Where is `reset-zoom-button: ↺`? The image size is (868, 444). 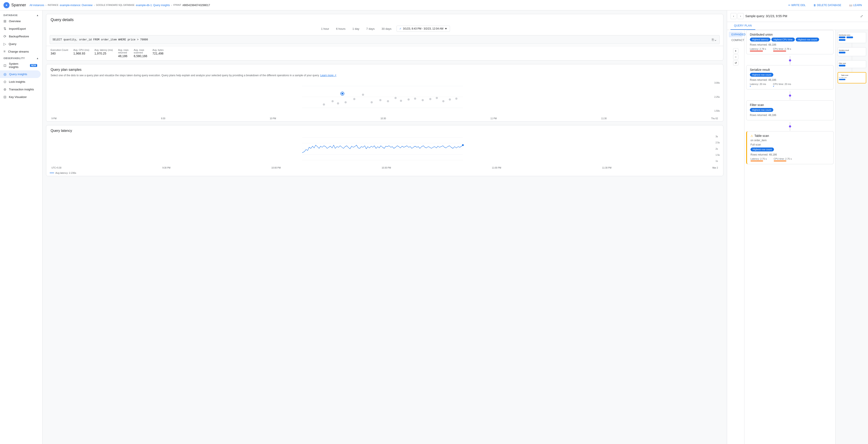
reset-zoom-button: ↺ is located at coordinates (736, 63).